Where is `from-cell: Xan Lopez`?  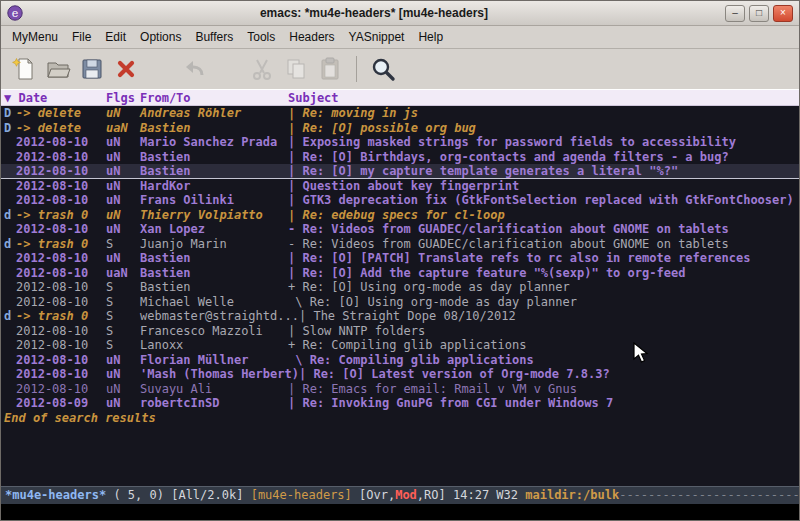
from-cell: Xan Lopez is located at coordinates (214, 230).